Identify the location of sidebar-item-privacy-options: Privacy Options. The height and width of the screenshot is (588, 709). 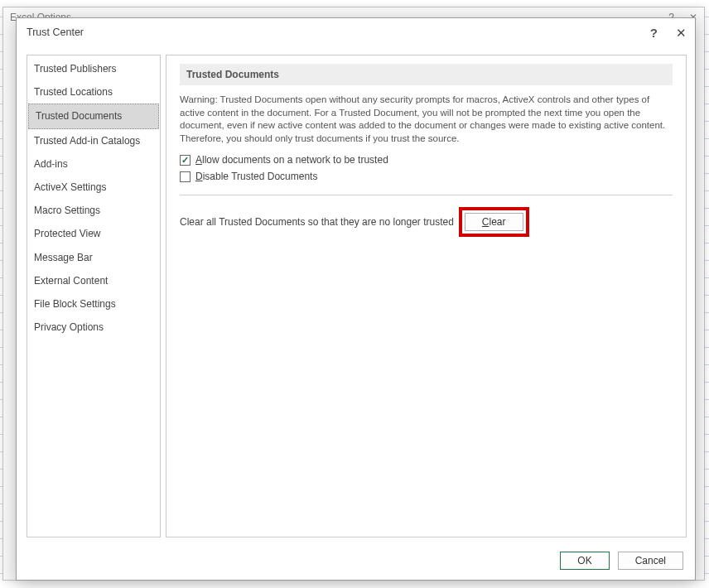
(94, 327).